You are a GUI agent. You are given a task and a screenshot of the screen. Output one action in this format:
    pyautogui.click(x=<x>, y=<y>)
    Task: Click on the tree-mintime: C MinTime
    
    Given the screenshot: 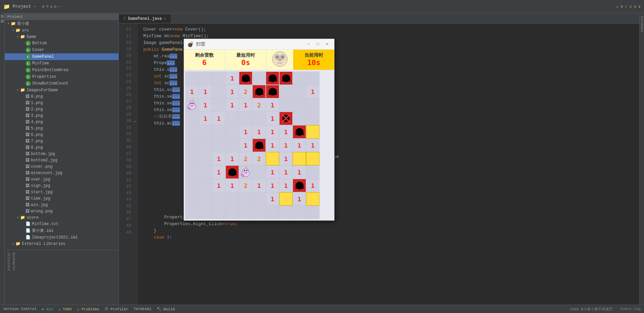 What is the action you would take?
    pyautogui.click(x=62, y=63)
    